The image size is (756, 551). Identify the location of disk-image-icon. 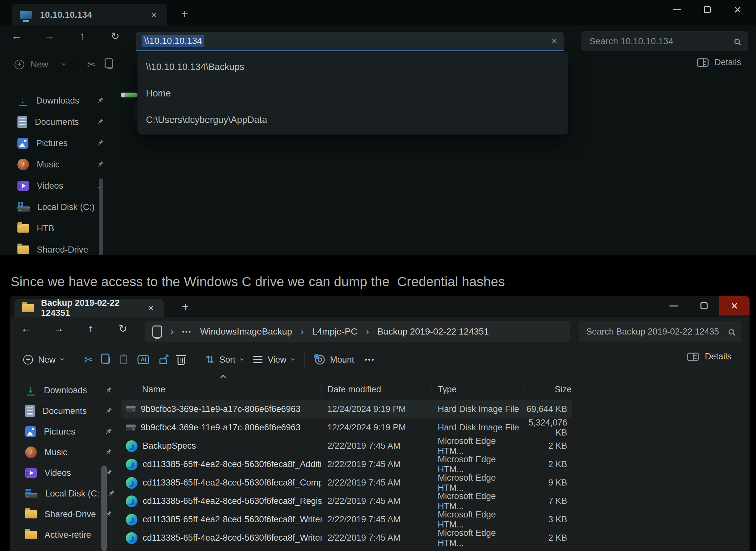
(131, 428).